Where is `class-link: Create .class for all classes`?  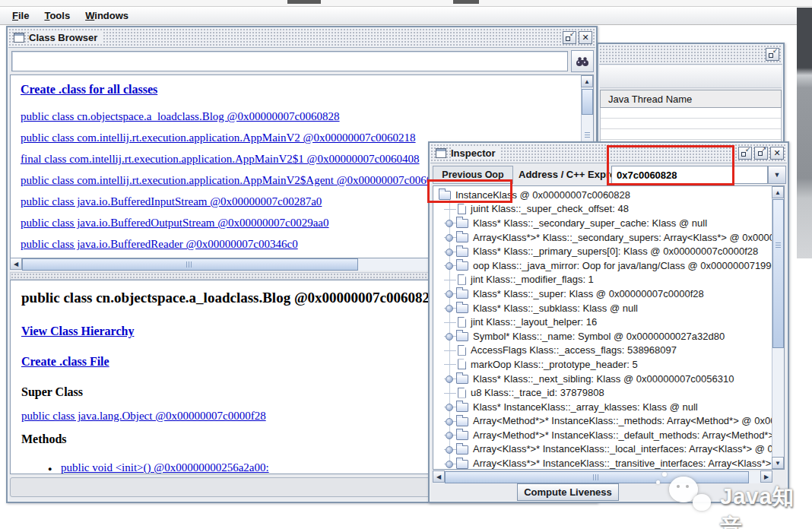
class-link: Create .class for all classes is located at coordinates (89, 90).